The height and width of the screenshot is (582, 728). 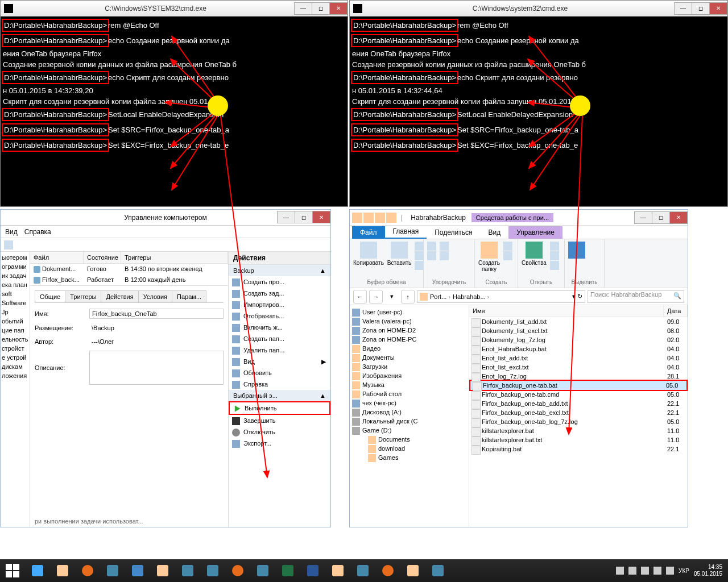 I want to click on move-icon, so click(x=432, y=246).